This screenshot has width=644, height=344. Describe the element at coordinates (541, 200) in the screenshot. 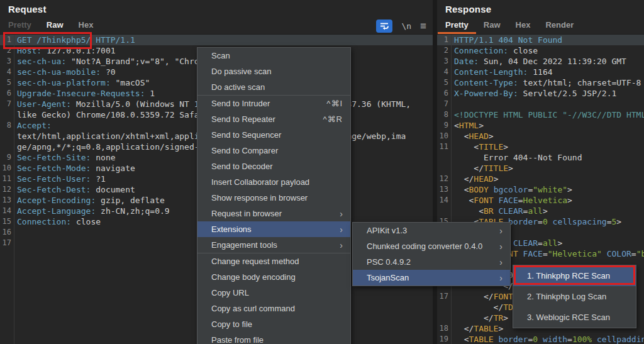

I see `code-line: 14 <FONT FACE=Helvetica>` at that location.